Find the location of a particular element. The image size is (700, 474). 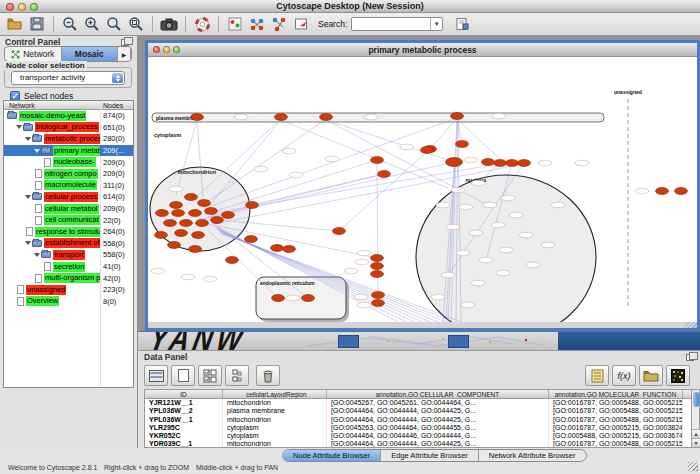

background-window-strip: YANW is located at coordinates (419, 340).